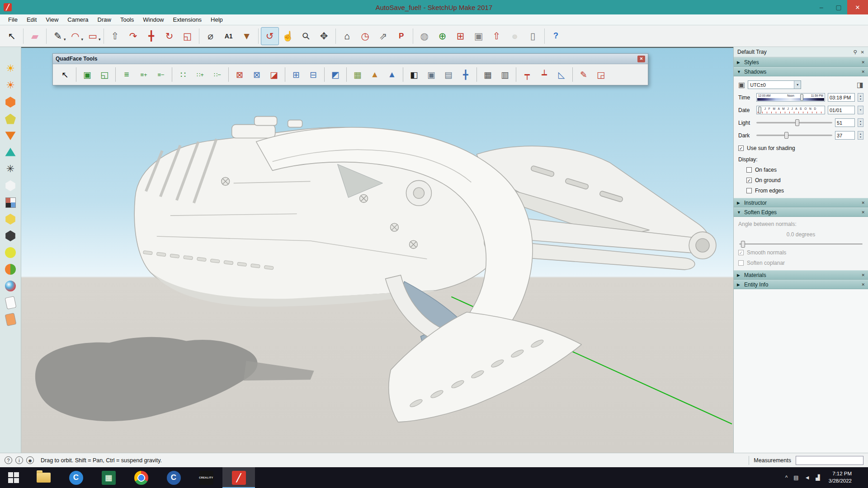 The width and height of the screenshot is (868, 488). Describe the element at coordinates (383, 36) in the screenshot. I see `share-model-button: ⇗` at that location.